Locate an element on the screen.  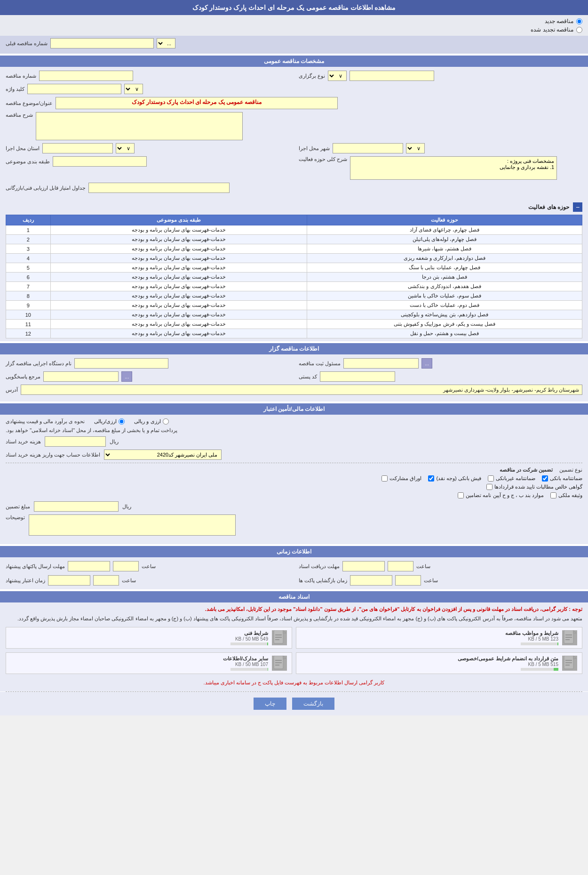
radio-currency-label: ارزی و ریالی is located at coordinates (147, 422).